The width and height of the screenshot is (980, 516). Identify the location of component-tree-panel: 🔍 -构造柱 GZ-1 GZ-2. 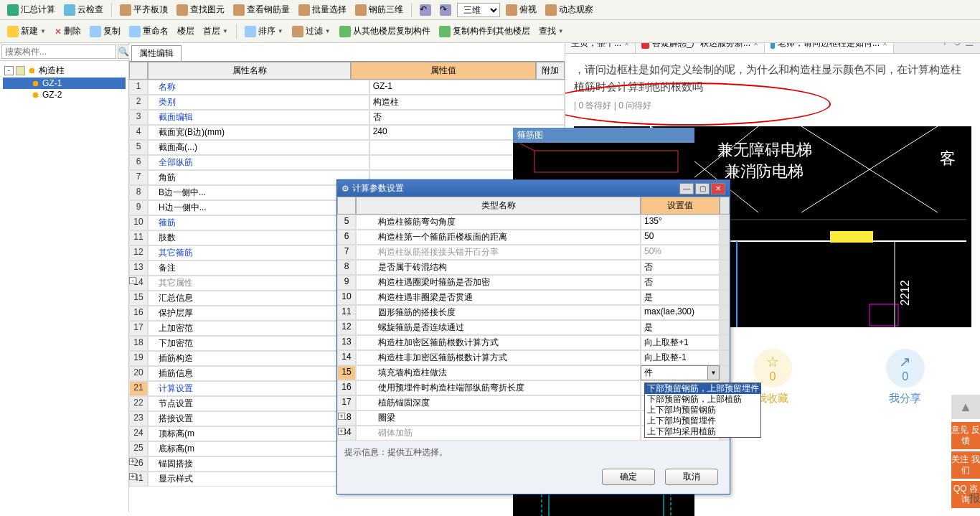
(65, 277).